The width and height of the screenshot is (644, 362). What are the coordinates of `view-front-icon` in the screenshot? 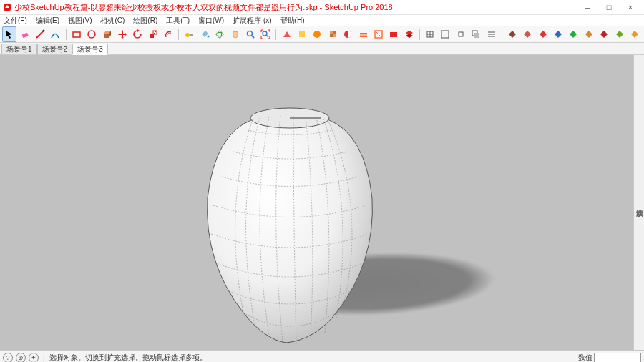 It's located at (461, 34).